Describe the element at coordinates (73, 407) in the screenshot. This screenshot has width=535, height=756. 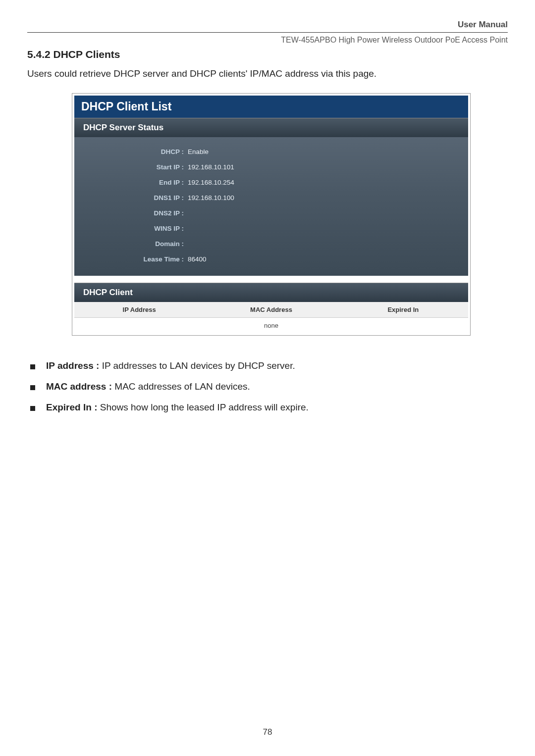
I see `bullet-bold: Expired In :` at that location.